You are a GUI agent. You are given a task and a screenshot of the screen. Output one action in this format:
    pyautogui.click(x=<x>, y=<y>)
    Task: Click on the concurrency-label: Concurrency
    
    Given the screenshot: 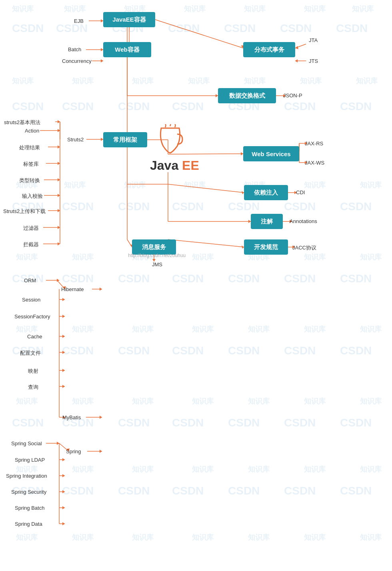 What is the action you would take?
    pyautogui.click(x=77, y=61)
    